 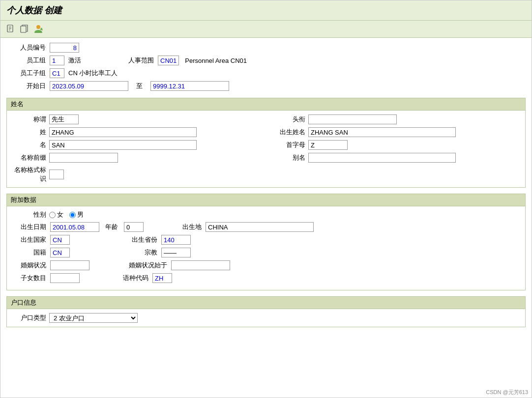 What do you see at coordinates (131, 278) in the screenshot?
I see `language-label: 语种代码` at bounding box center [131, 278].